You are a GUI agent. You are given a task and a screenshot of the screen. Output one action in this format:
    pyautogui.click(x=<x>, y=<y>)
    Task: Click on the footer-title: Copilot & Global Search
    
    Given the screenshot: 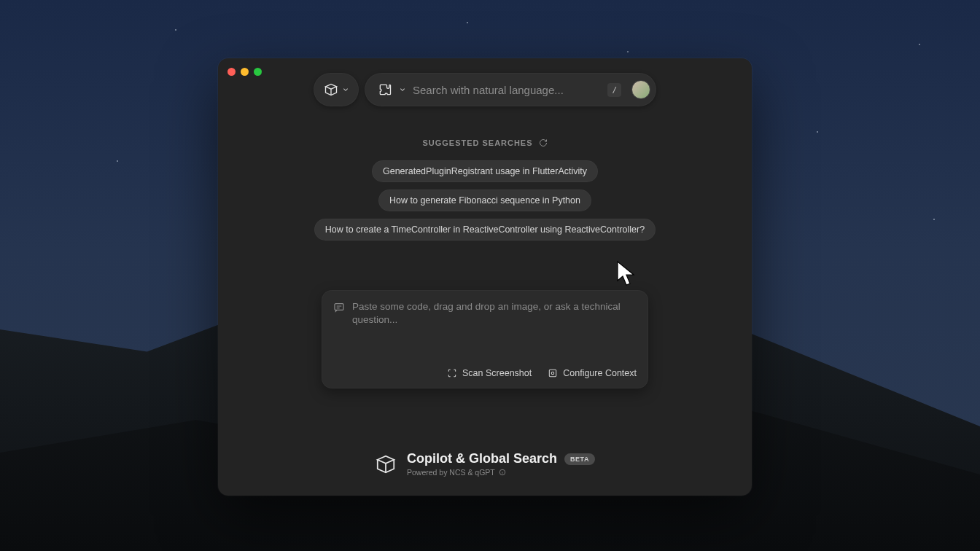 What is the action you would take?
    pyautogui.click(x=482, y=459)
    